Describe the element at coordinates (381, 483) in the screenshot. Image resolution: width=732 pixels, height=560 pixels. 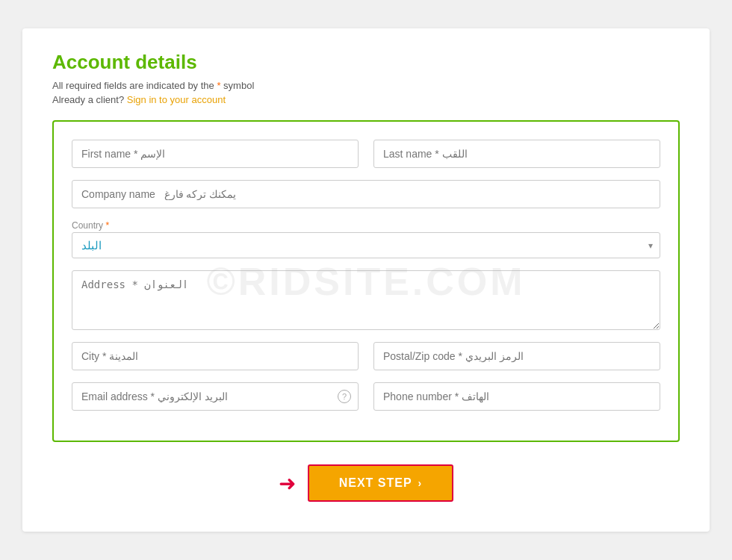
I see `next-step-button: NEXT STEP ›` at that location.